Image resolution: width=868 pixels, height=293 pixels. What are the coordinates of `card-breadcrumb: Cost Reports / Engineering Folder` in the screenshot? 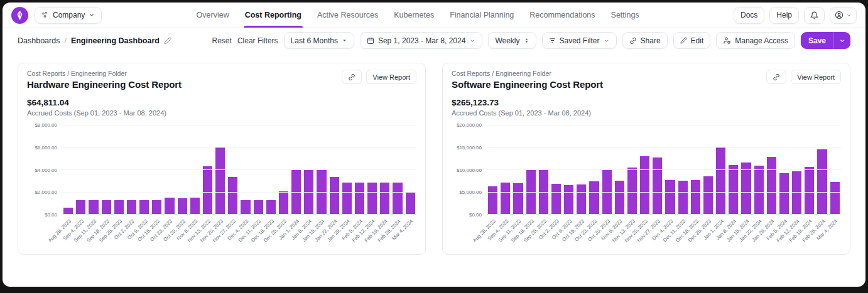 It's located at (528, 73).